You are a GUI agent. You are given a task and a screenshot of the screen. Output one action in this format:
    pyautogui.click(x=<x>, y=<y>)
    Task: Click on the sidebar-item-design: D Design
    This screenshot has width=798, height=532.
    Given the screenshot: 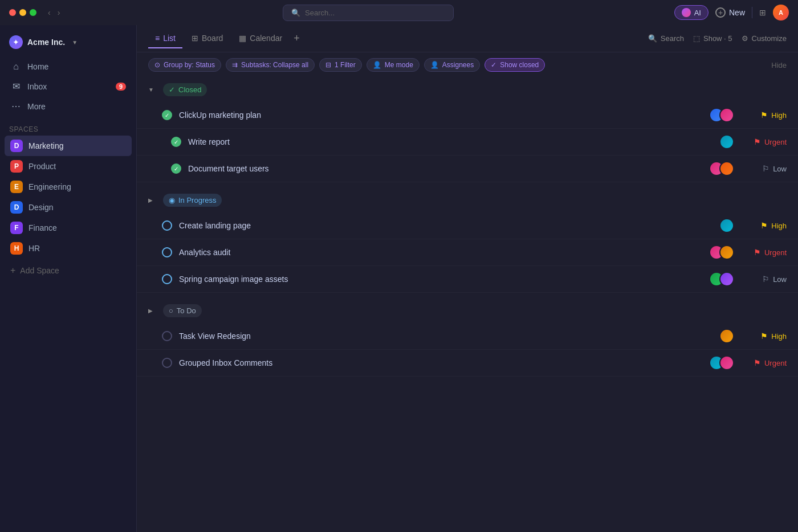 What is the action you would take?
    pyautogui.click(x=68, y=207)
    